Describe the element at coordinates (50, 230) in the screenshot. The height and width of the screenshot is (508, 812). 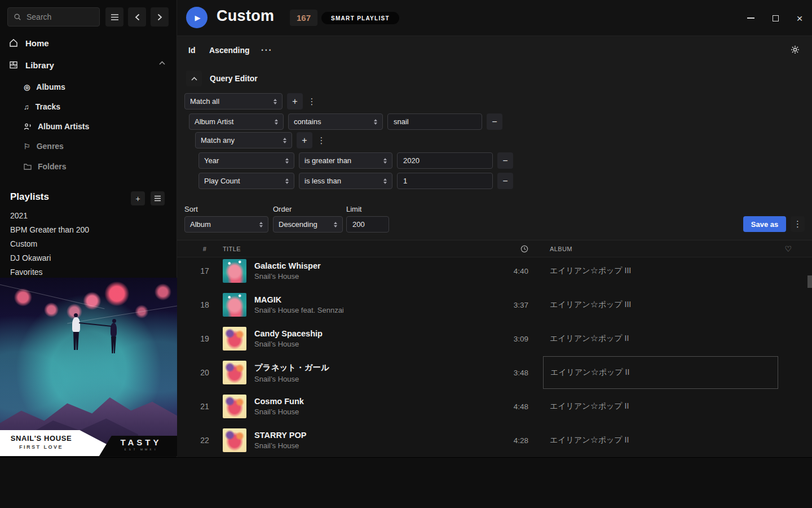
I see `playlist-item: BPM Greater than 200` at that location.